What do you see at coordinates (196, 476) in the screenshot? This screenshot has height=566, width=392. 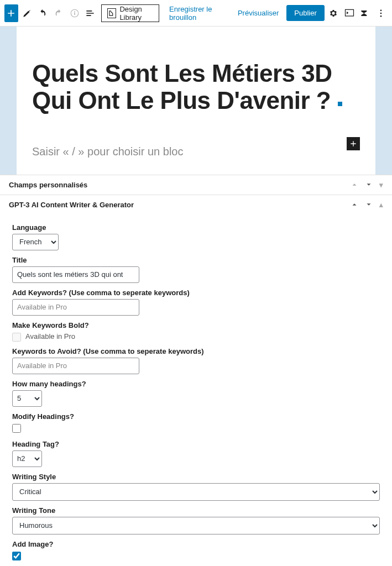 I see `writing-style-label: Writing Style` at bounding box center [196, 476].